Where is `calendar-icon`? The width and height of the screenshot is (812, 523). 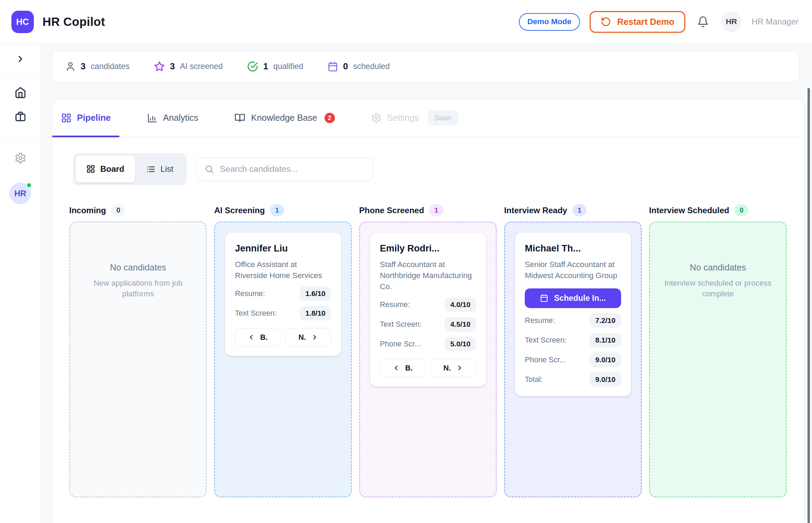 calendar-icon is located at coordinates (544, 298).